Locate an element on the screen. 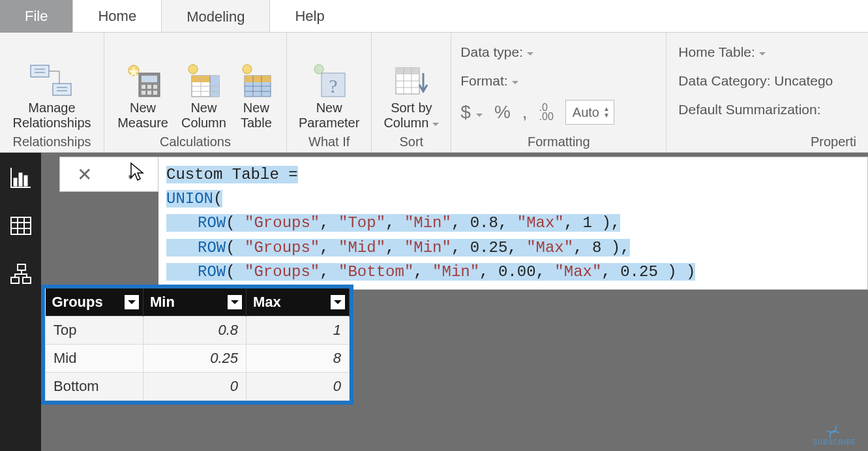 The height and width of the screenshot is (451, 868). new-column-icon is located at coordinates (203, 81).